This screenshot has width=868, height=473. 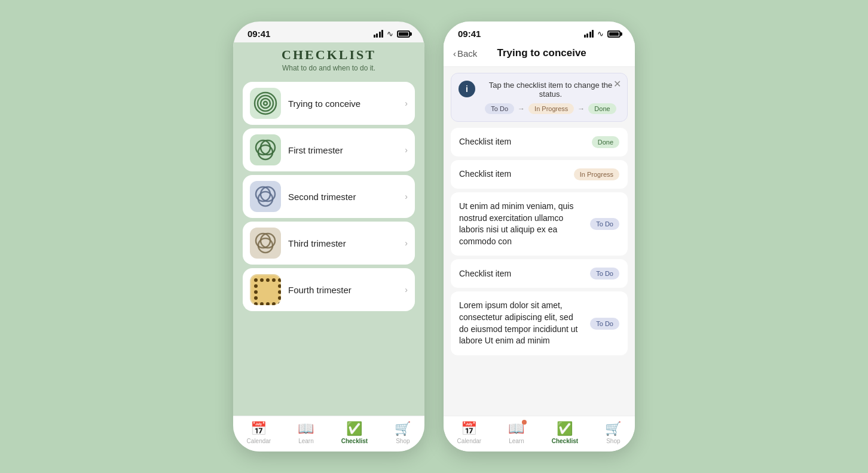 What do you see at coordinates (500, 109) in the screenshot?
I see `todo-badge: To Do` at bounding box center [500, 109].